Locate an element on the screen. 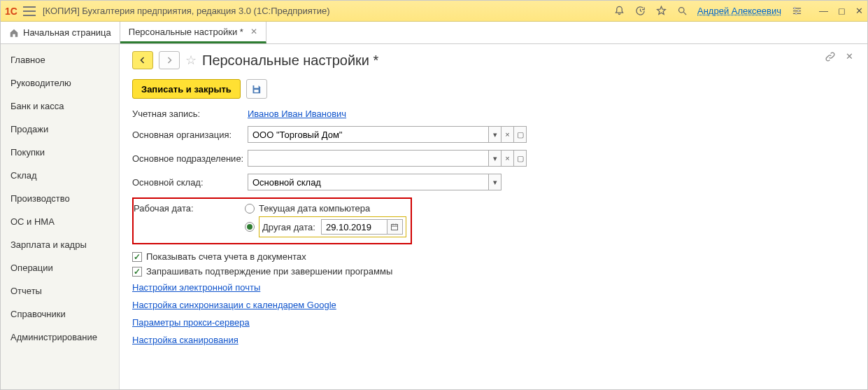  wh-label: Основной склад: is located at coordinates (190, 182).